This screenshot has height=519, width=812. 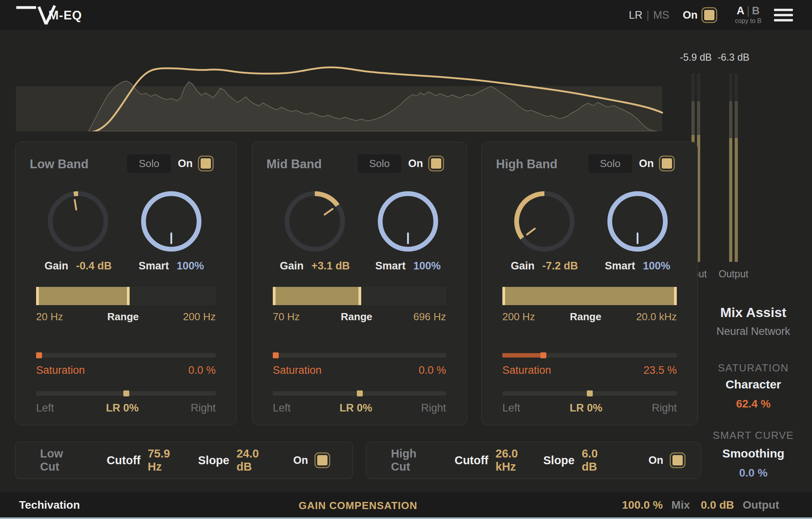 What do you see at coordinates (249, 460) in the screenshot?
I see `slope-value: 24.0 dB` at bounding box center [249, 460].